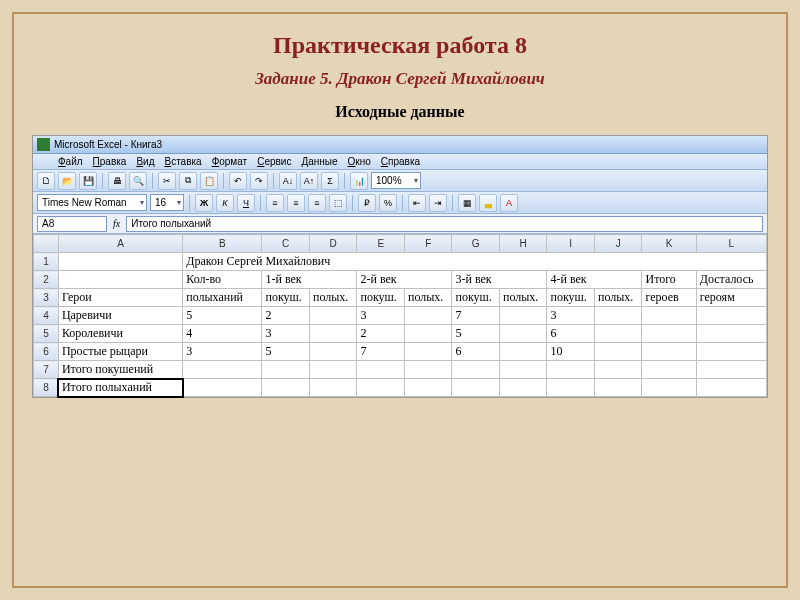 The height and width of the screenshot is (600, 800). I want to click on row-header: 8, so click(46, 388).